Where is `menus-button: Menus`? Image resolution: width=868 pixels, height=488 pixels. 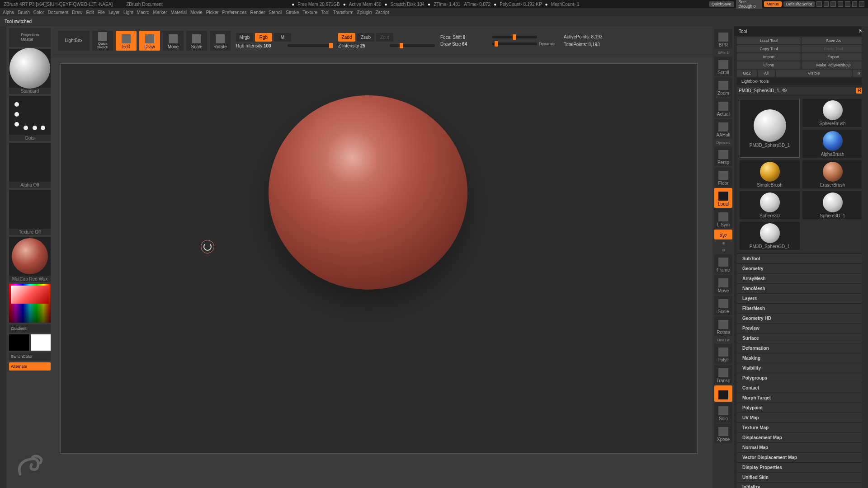
menus-button: Menus is located at coordinates (773, 4).